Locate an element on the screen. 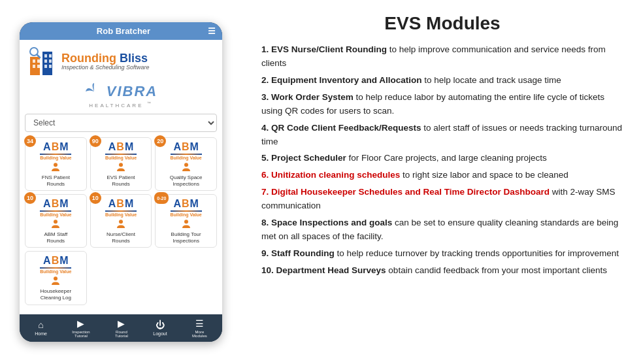  footer-inspection-tutorial: ▶ InspectionTutorial is located at coordinates (81, 328).